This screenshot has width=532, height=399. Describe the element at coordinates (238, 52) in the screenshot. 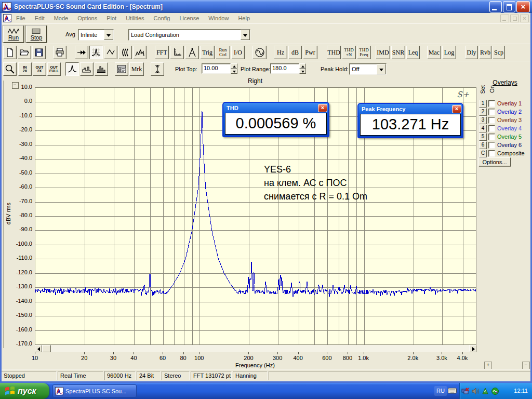

I see `io-button: I/O` at that location.